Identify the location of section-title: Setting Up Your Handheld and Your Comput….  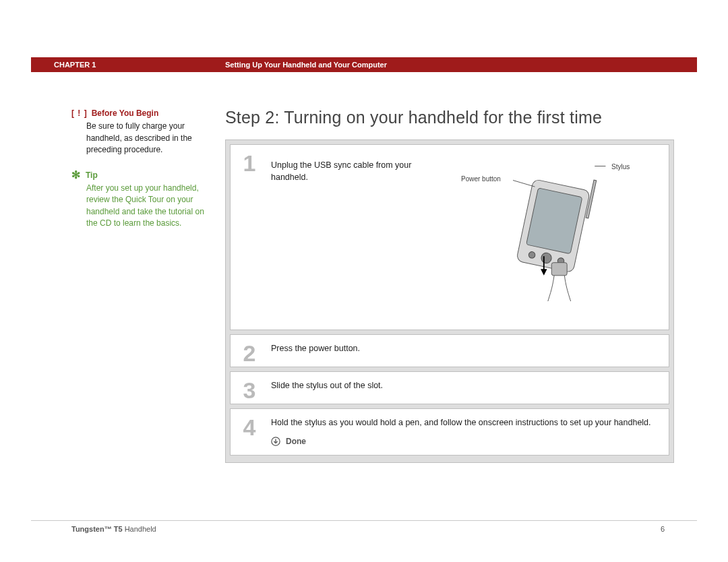
(306, 65).